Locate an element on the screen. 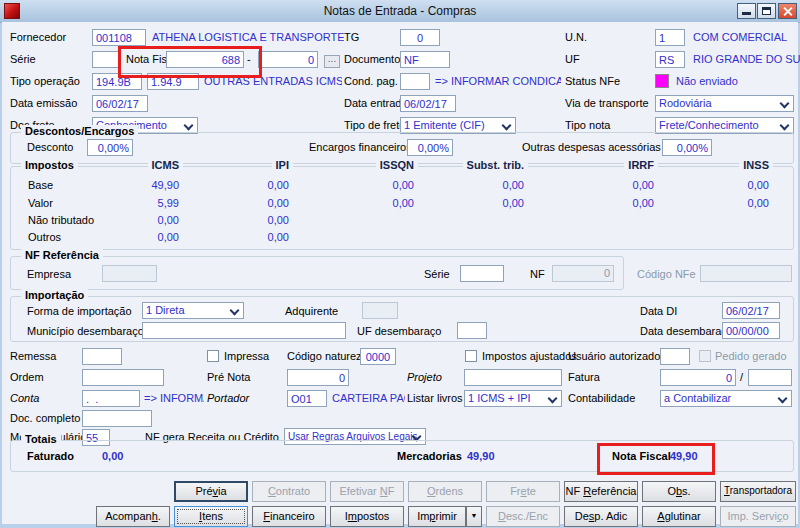  impostos-row-nao-tributado: Não tributado 0,00 0,00 is located at coordinates (402, 222).